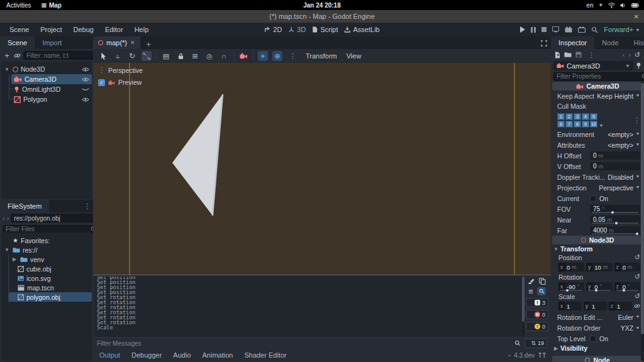 Image resolution: width=644 pixels, height=362 pixels. What do you see at coordinates (542, 356) in the screenshot?
I see `update-icon` at bounding box center [542, 356].